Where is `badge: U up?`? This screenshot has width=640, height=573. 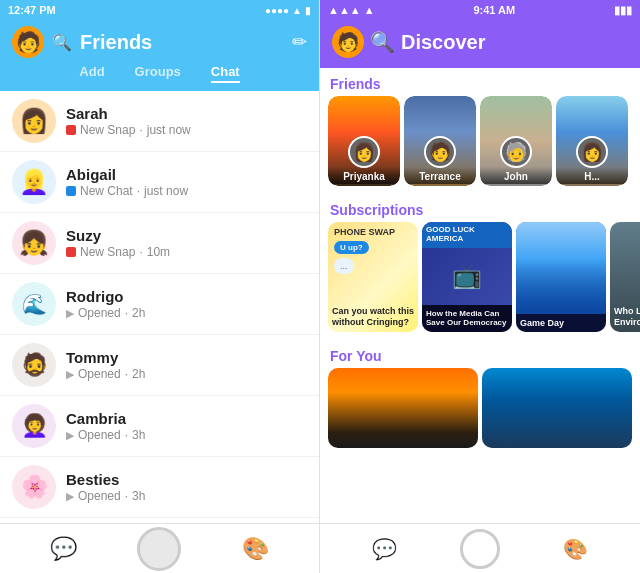 badge: U up? is located at coordinates (352, 248).